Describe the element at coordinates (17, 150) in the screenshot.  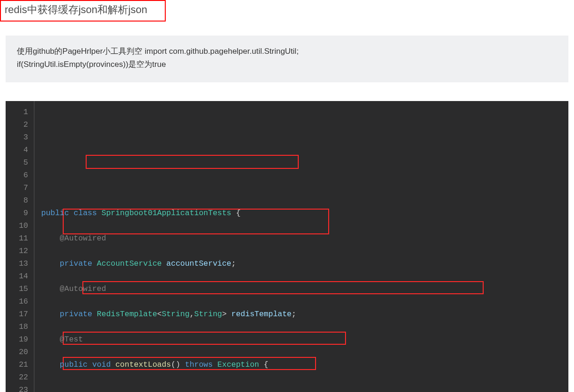
I see `line-number: 4` at that location.